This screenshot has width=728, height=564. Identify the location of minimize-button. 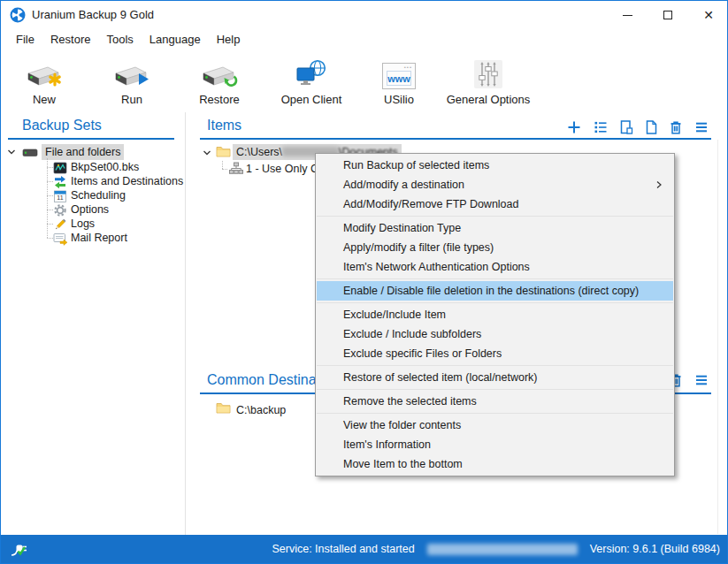
(627, 15).